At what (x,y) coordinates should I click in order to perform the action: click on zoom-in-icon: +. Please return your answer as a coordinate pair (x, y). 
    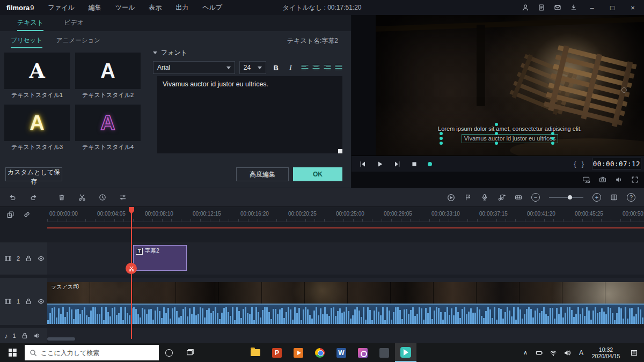
    Looking at the image, I should click on (597, 197).